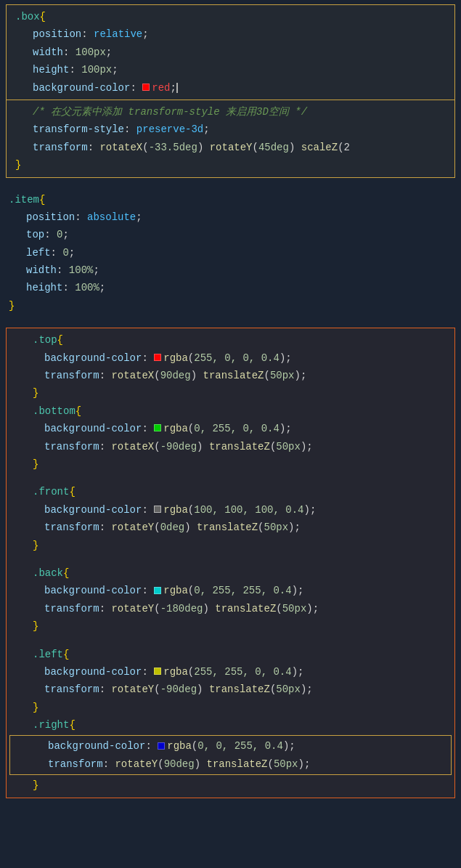 This screenshot has height=868, width=461. What do you see at coordinates (231, 510) in the screenshot?
I see `line-front-bgcolor: background-color: rgba(100, 100, 100, 0.…` at bounding box center [231, 510].